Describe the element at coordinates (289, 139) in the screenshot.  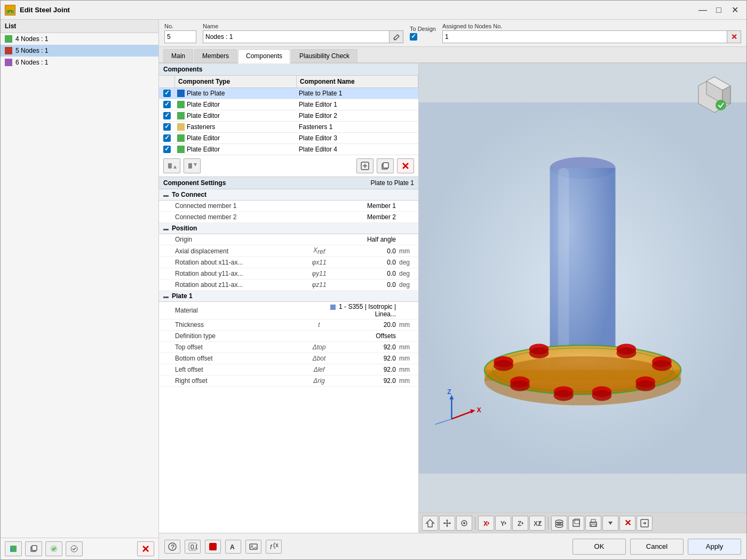
I see `component-row: Plate Editor Plate Editor 3` at that location.